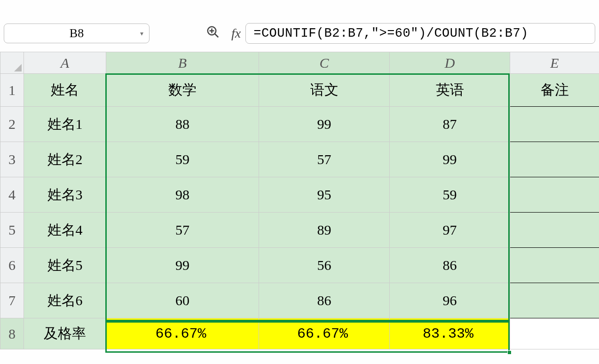 Image resolution: width=599 pixels, height=364 pixels. Describe the element at coordinates (450, 124) in the screenshot. I see `cell-D2: 87` at that location.